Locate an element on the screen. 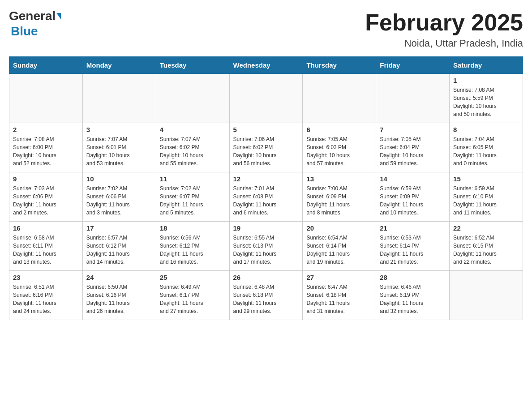  table-row: 22Sunrise: 6:52 AM Sunset: 6:15 PM Dayli… is located at coordinates (486, 246).